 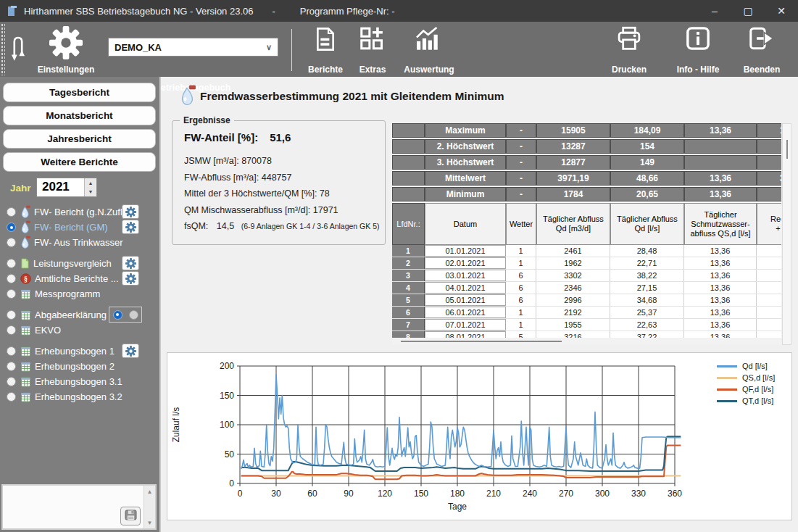 What do you see at coordinates (133, 315) in the screenshot?
I see `toggle-radio-off` at bounding box center [133, 315].